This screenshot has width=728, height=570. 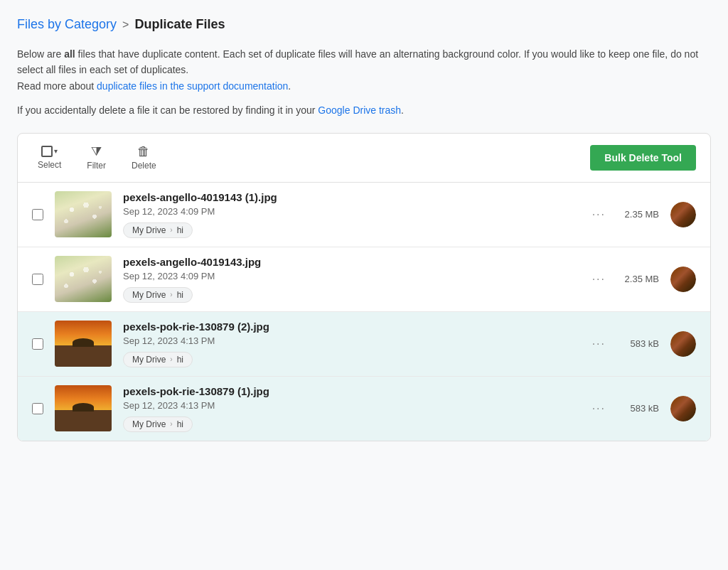 What do you see at coordinates (67, 24) in the screenshot?
I see `breadcrumb-link: Files by Category` at bounding box center [67, 24].